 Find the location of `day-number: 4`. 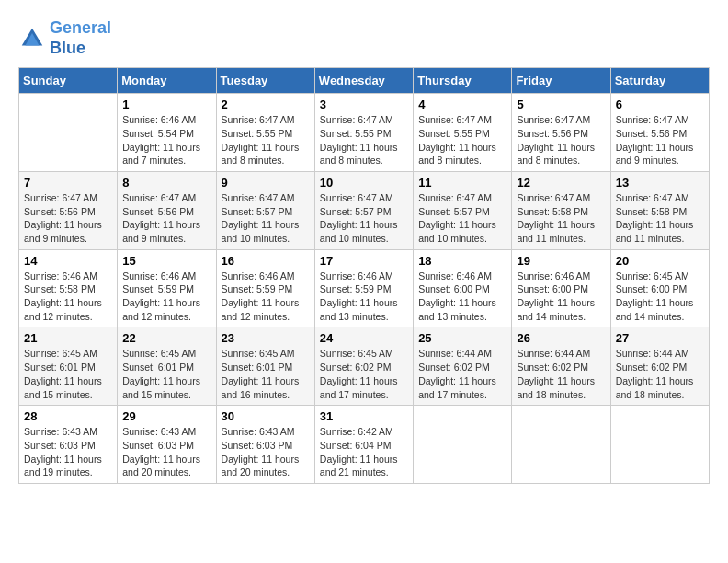

day-number: 4 is located at coordinates (462, 105).